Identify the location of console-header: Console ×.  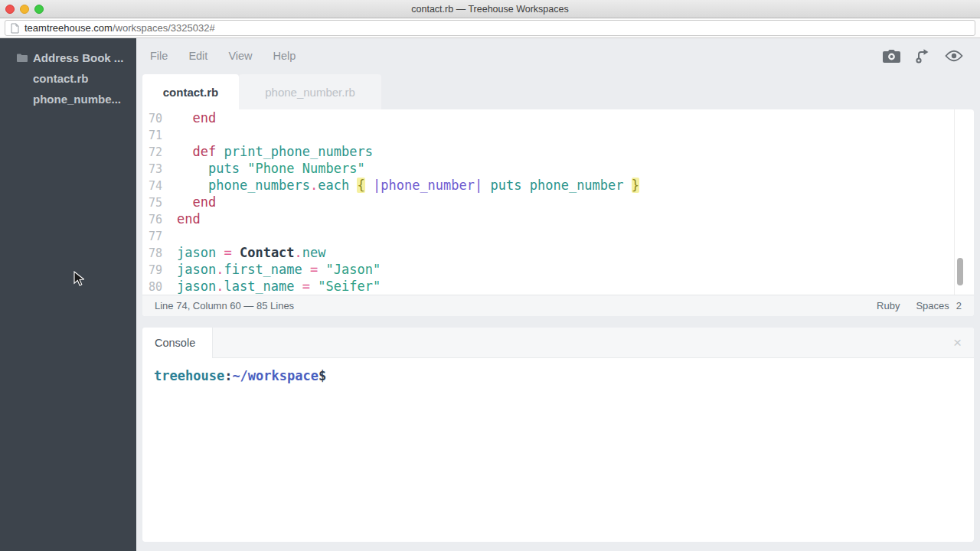
(558, 343).